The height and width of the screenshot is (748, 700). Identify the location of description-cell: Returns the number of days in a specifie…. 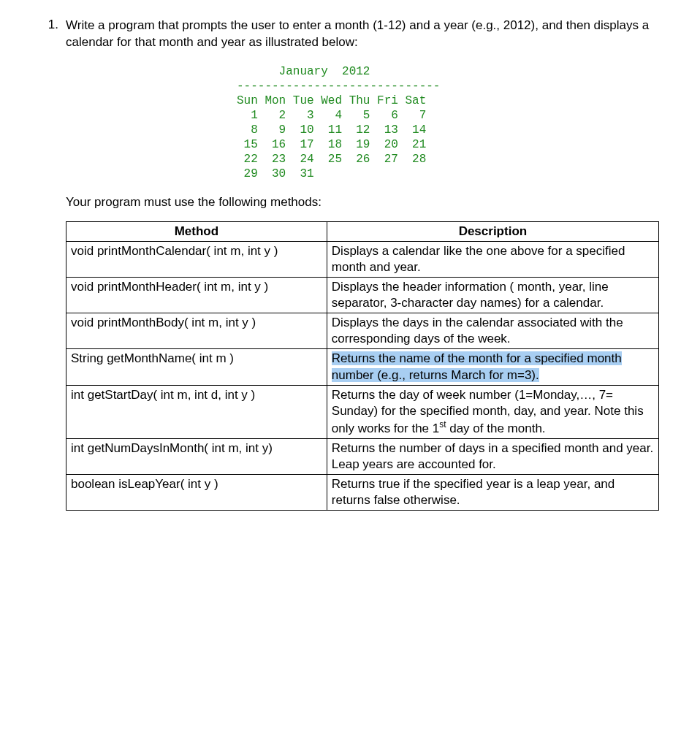
(492, 456).